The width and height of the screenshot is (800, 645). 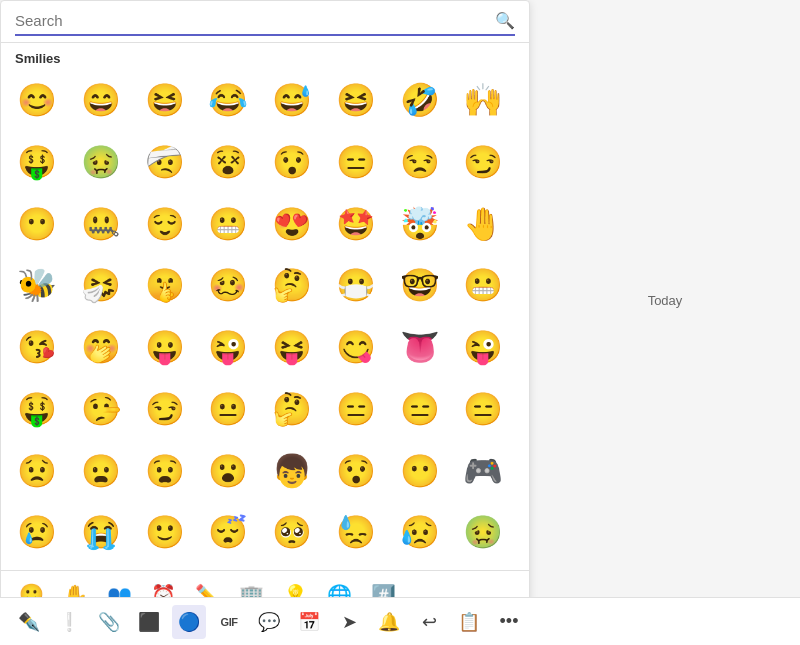 What do you see at coordinates (389, 622) in the screenshot?
I see `notify-button: 🔔` at bounding box center [389, 622].